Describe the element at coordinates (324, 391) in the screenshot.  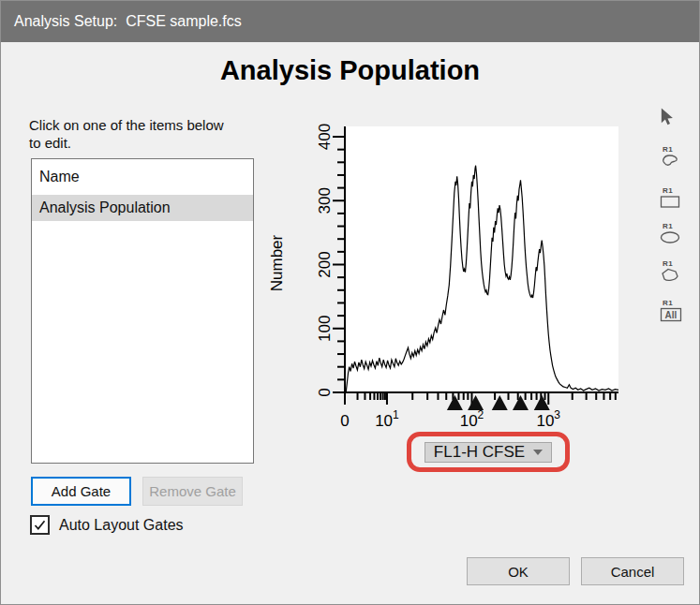
I see `y-tick-label: 0` at that location.